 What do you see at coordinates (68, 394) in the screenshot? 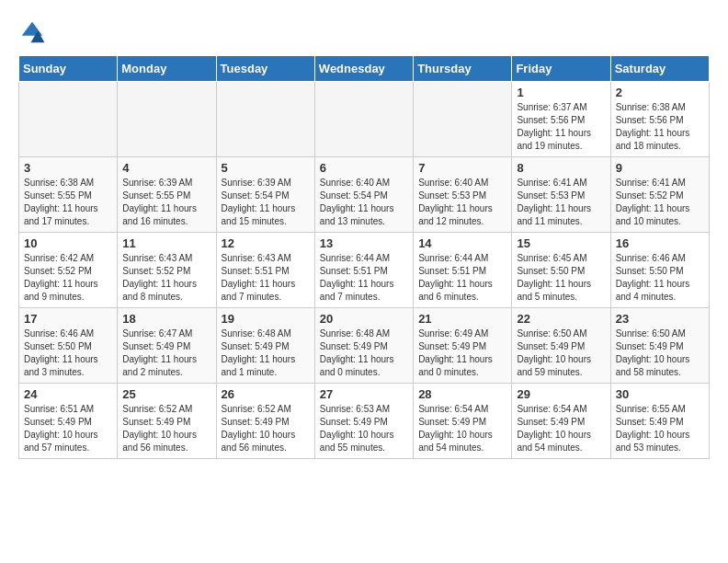
I see `day-number: 24` at bounding box center [68, 394].